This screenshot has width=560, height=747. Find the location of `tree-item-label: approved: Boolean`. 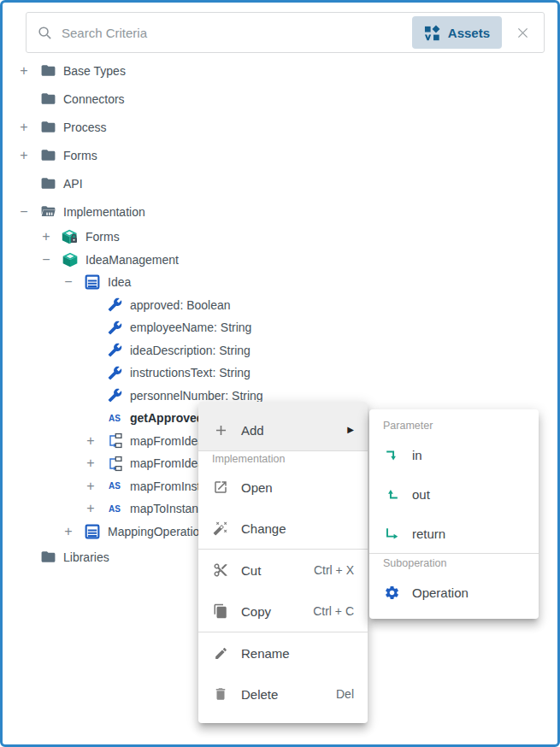

tree-item-label: approved: Boolean is located at coordinates (180, 305).